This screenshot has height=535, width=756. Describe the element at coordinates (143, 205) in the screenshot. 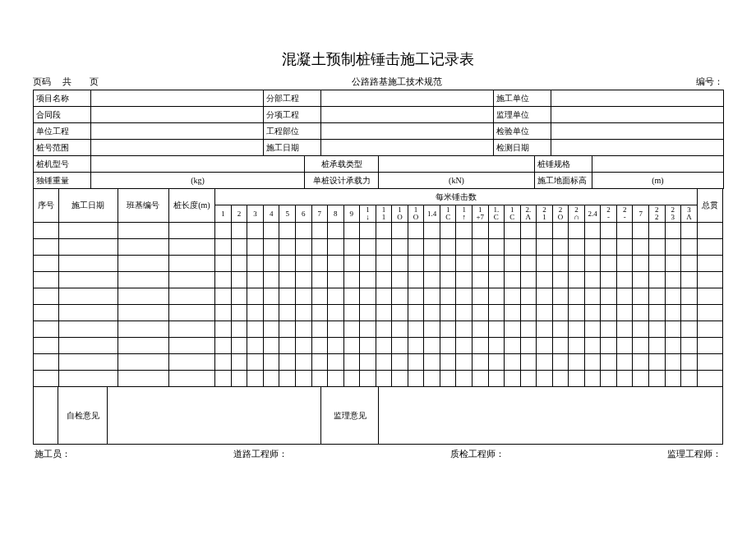

I see `col-header: 班基编号` at that location.